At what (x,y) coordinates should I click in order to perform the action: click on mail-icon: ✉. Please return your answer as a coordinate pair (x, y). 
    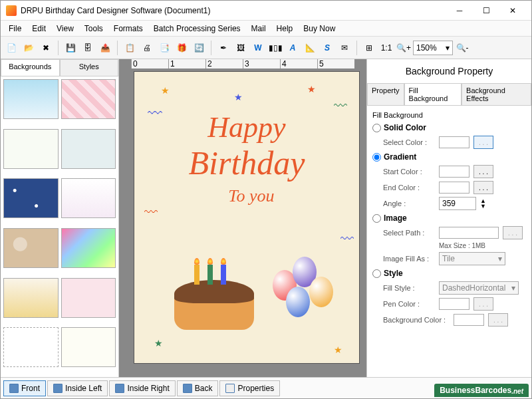
    Looking at the image, I should click on (344, 48).